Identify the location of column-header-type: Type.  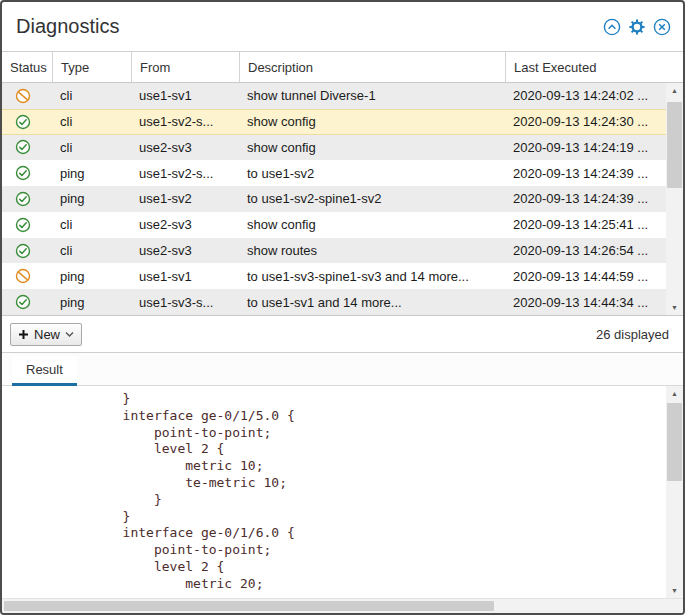
(92, 67).